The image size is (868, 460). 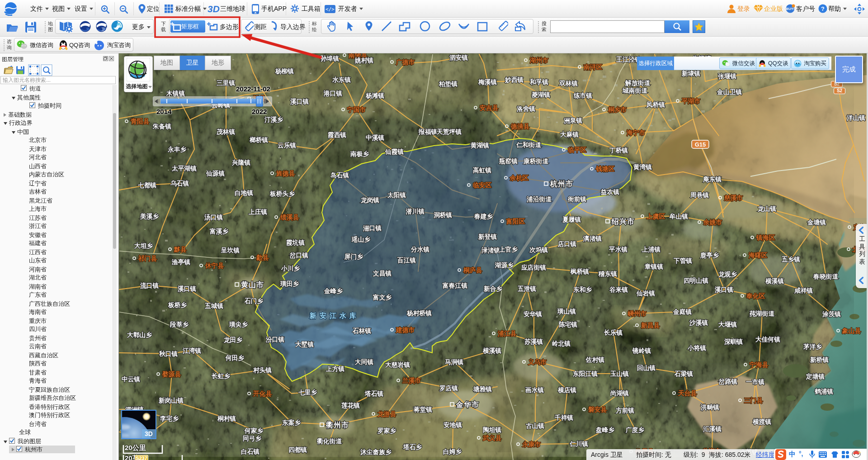 What do you see at coordinates (637, 314) in the screenshot?
I see `svg-text: 嵊州市` at bounding box center [637, 314].